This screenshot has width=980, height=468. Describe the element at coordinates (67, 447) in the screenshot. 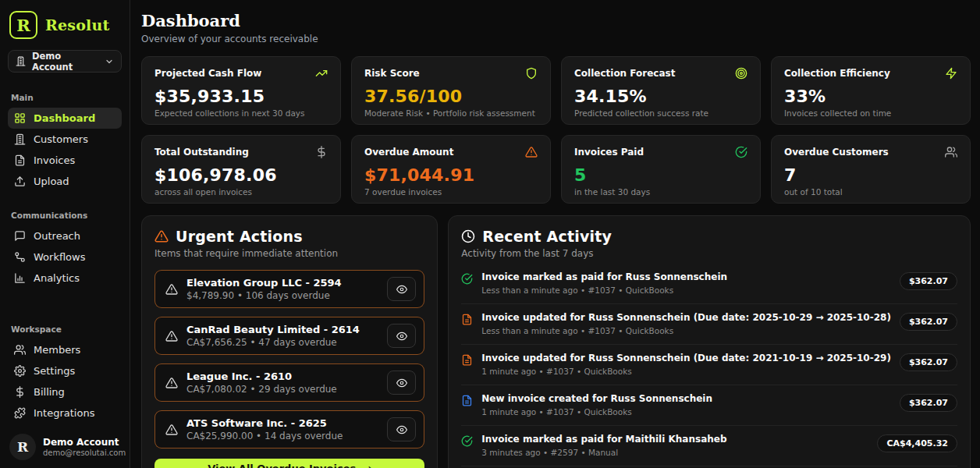

I see `sidebar-user: R Demo Account demo@resolutai.com` at that location.